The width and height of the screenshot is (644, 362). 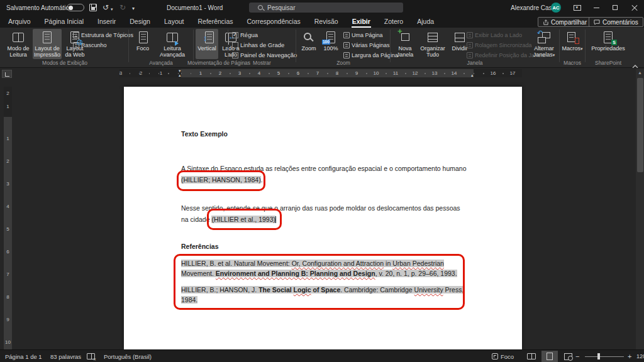 What do you see at coordinates (19, 21) in the screenshot?
I see `tab-arquivo: Arquivo` at bounding box center [19, 21].